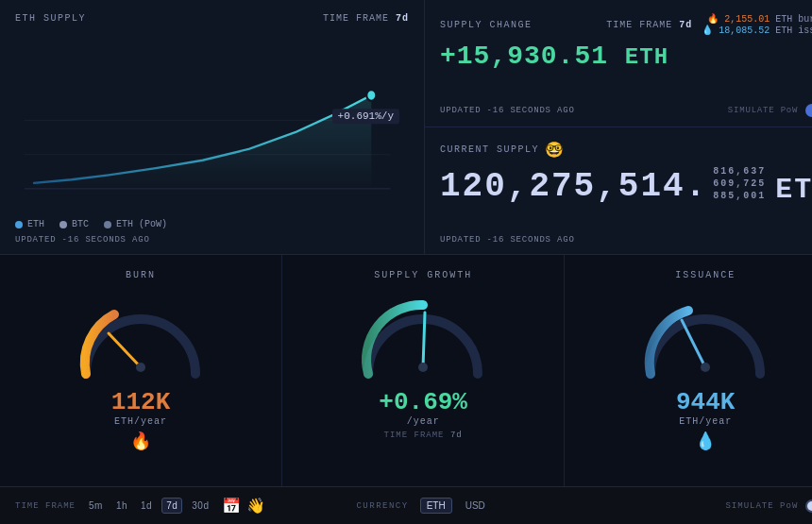 The image size is (812, 524). Describe the element at coordinates (423, 341) in the screenshot. I see `supply-growth-gauge` at that location.